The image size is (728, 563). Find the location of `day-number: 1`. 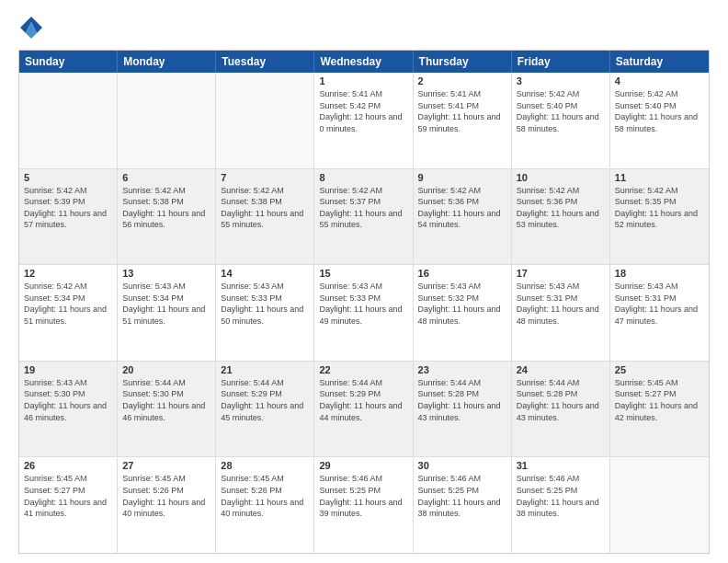

day-number: 1 is located at coordinates (363, 81).